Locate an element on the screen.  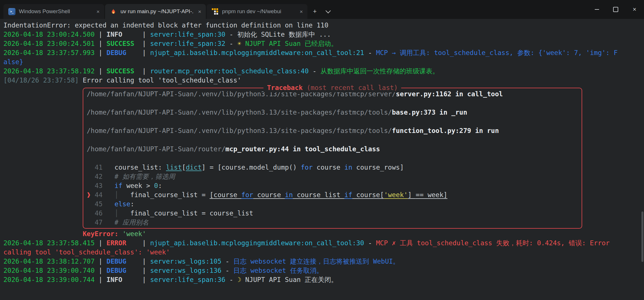
terminal-line: 2026-04-18 23:37:58.415 | ERROR | njupt_… is located at coordinates (324, 243).